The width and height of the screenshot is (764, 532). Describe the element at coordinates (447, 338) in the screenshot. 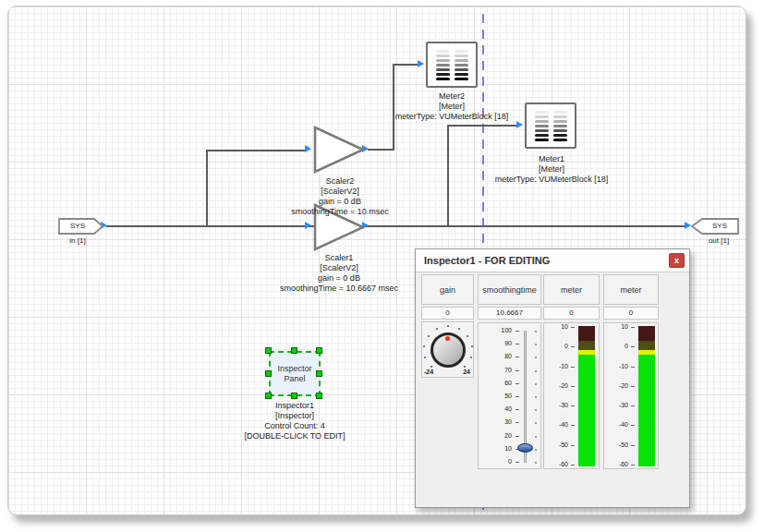

I see `knob-indicator-dot` at that location.